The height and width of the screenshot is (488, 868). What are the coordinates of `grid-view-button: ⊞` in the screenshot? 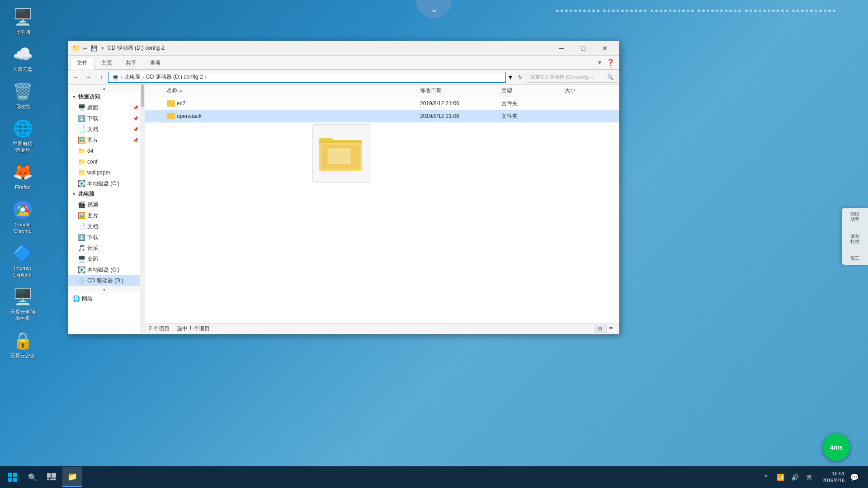 It's located at (600, 329).